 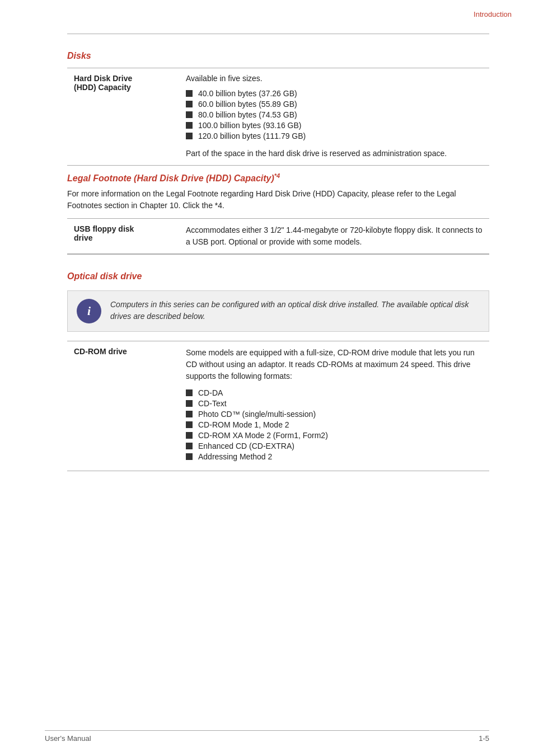 I want to click on footer-right: 1-5, so click(x=484, y=739).